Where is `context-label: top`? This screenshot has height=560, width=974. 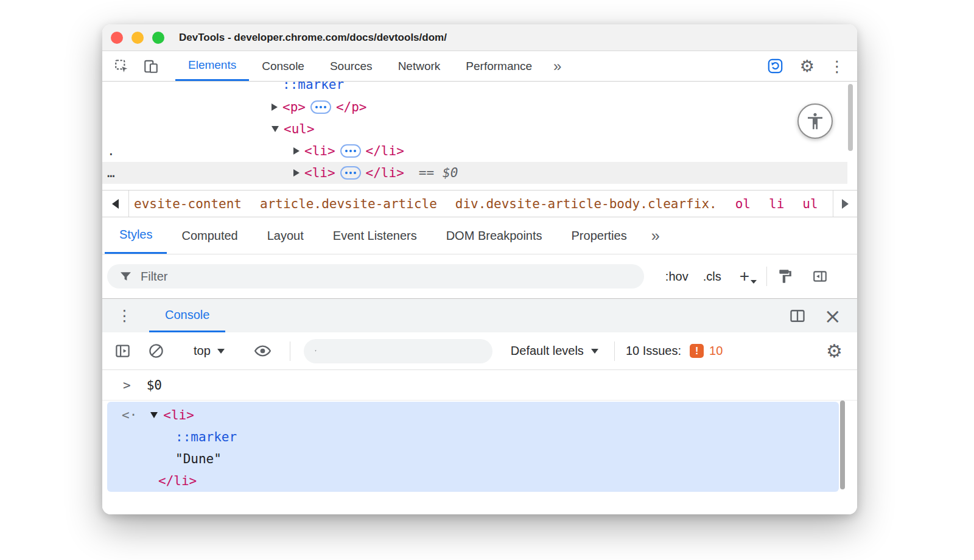
context-label: top is located at coordinates (202, 351).